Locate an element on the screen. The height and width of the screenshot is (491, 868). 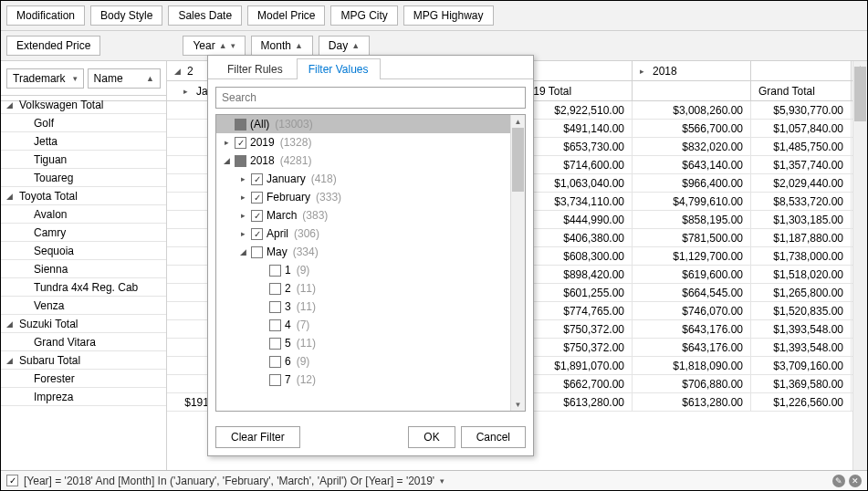
tree-item-february: ▸✓February(333) is located at coordinates (363, 197).